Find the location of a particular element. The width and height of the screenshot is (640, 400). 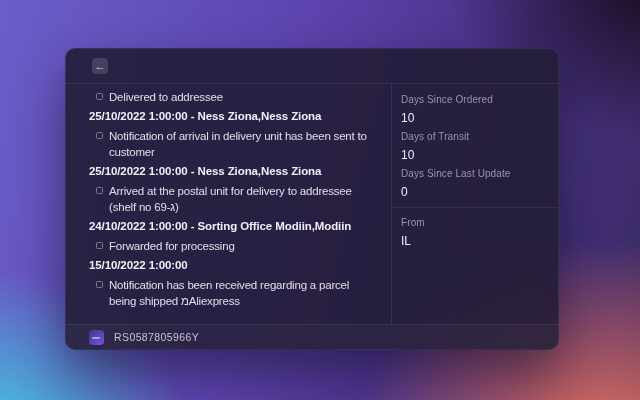

sidebar-divider is located at coordinates (475, 208).